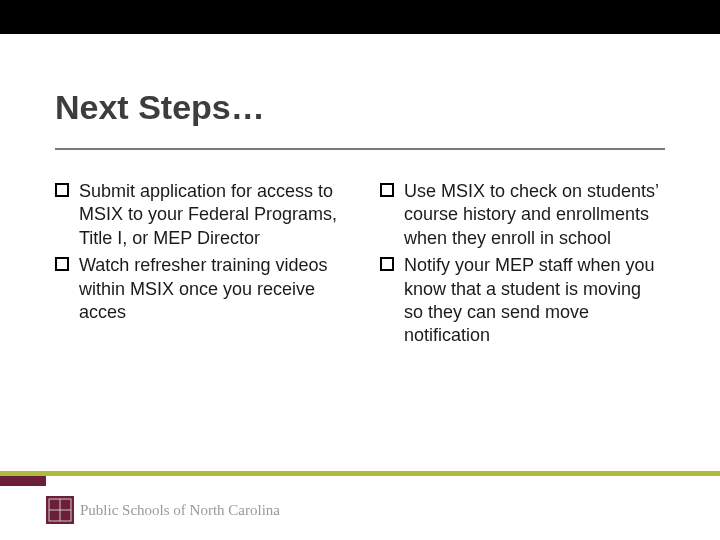  What do you see at coordinates (360, 474) in the screenshot?
I see `footer-accent-olive` at bounding box center [360, 474].